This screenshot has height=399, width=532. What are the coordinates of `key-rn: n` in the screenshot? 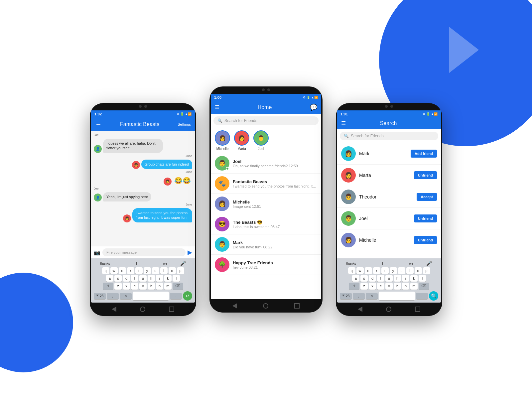 It's located at (406, 286).